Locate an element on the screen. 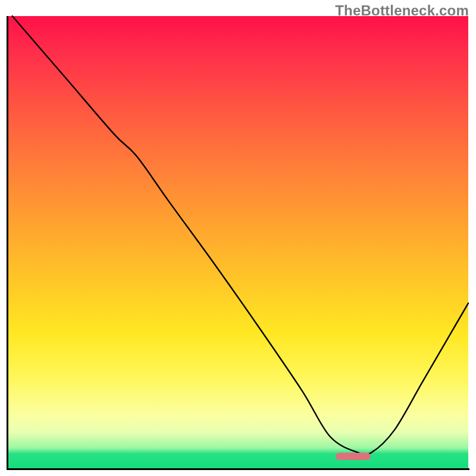  optimal-region-marker is located at coordinates (353, 456).